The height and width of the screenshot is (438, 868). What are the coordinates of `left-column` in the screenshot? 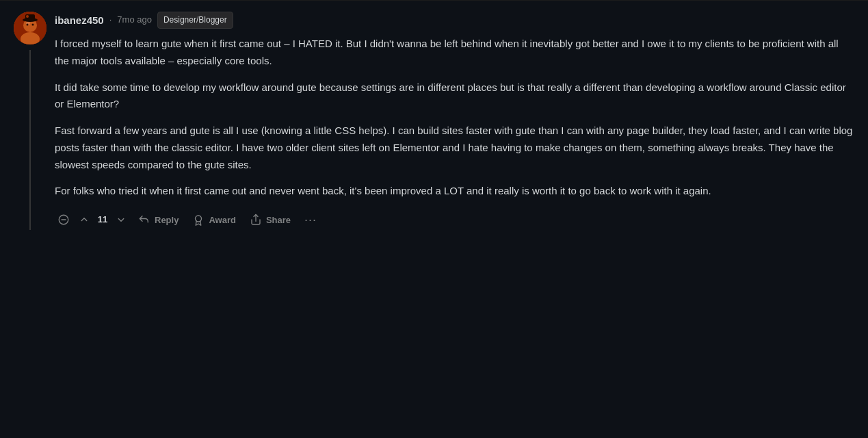 It's located at (30, 120).